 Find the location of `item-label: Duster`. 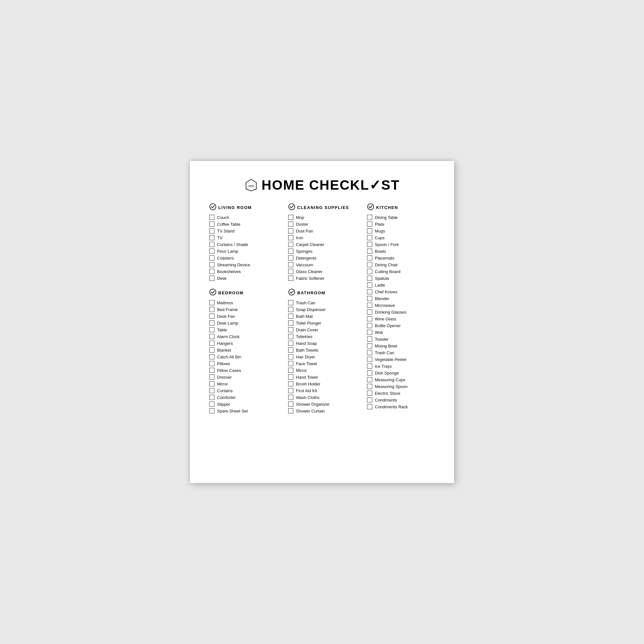

item-label: Duster is located at coordinates (302, 224).